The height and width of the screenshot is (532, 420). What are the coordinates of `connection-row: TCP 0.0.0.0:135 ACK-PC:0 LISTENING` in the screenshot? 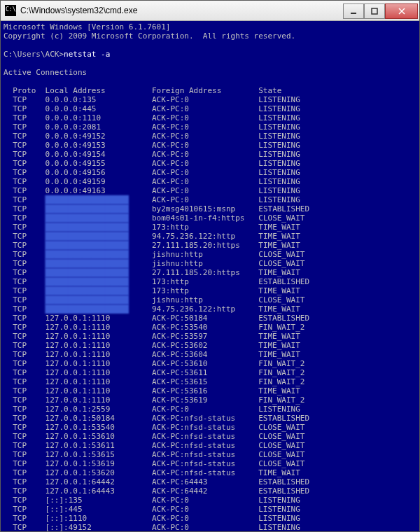 It's located at (152, 99).